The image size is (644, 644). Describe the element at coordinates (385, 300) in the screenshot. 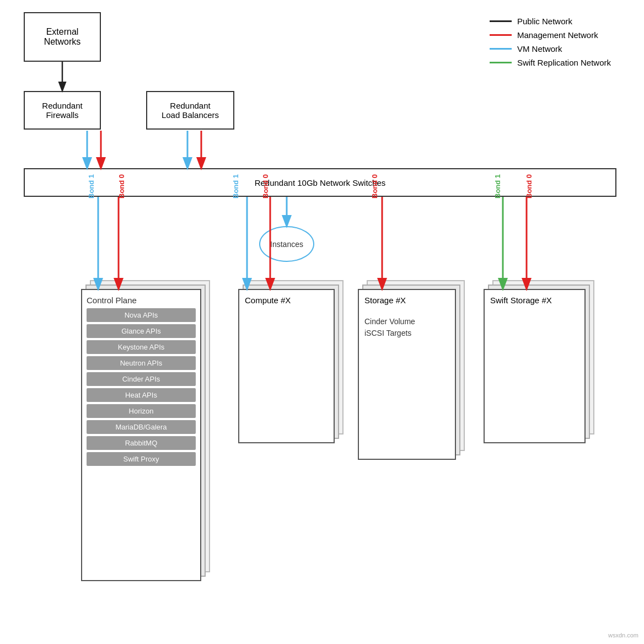

I see `storage-title: Storage #X` at that location.